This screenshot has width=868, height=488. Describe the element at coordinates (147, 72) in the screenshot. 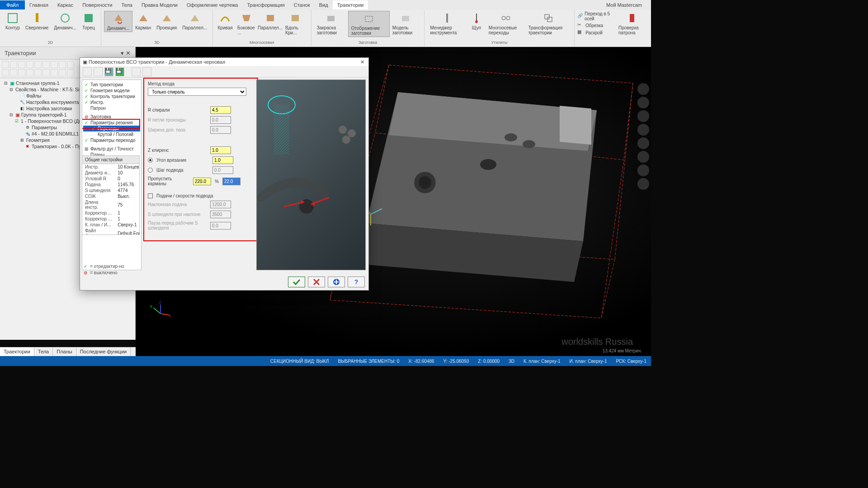

I see `tb-f` at that location.